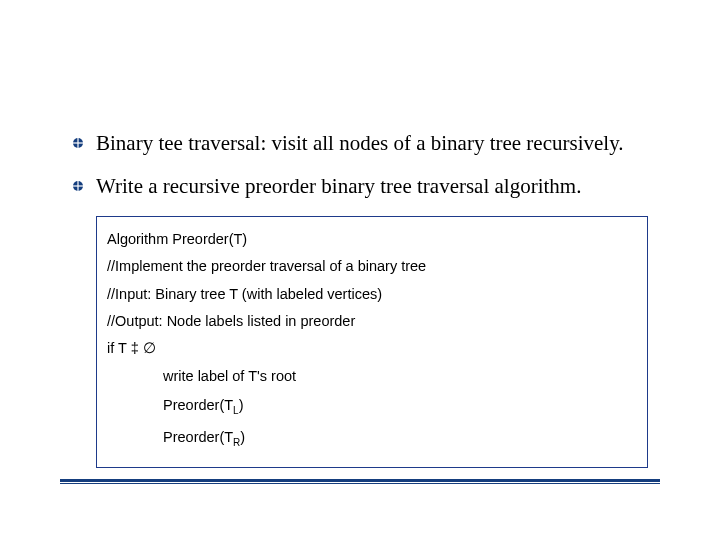 The image size is (720, 540). What do you see at coordinates (338, 186) in the screenshot?
I see `bullet-text: Write a recursive preorder binary tree t…` at bounding box center [338, 186].